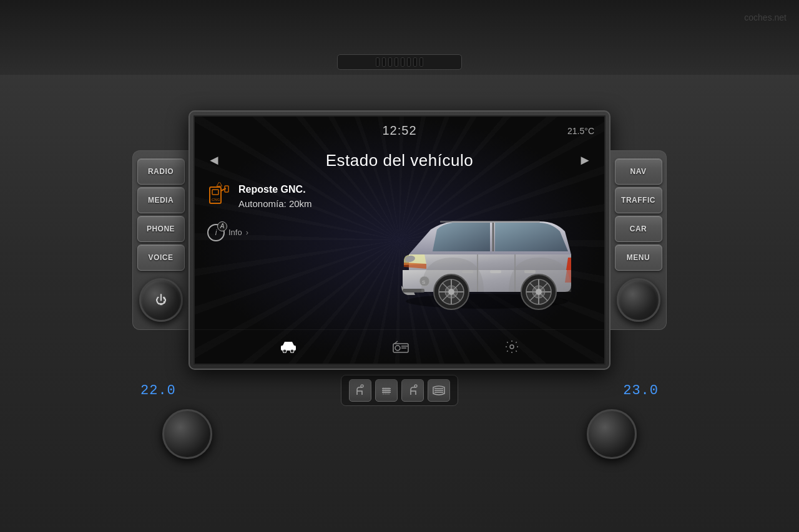 The height and width of the screenshot is (532, 799). Describe the element at coordinates (400, 37) in the screenshot. I see `top-strip` at that location.